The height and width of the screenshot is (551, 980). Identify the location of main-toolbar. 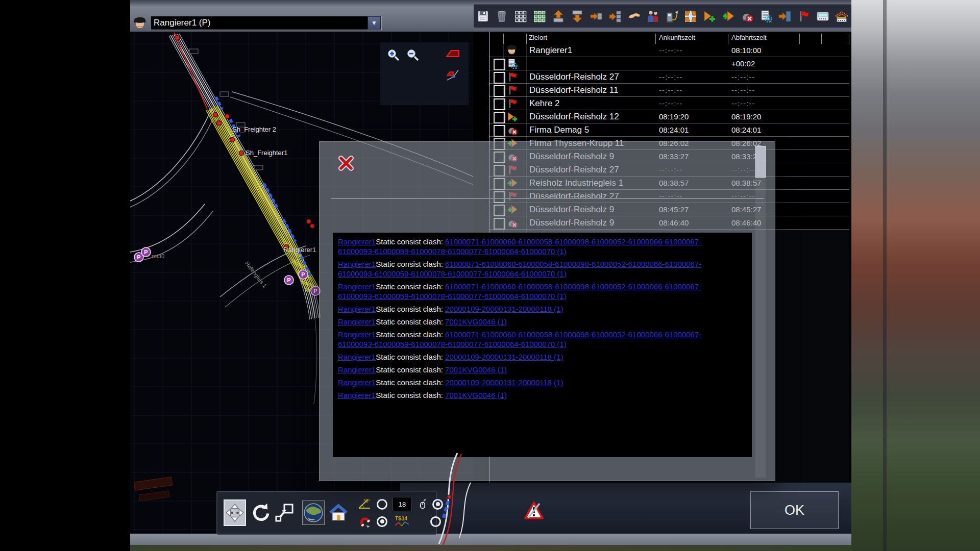
(663, 16).